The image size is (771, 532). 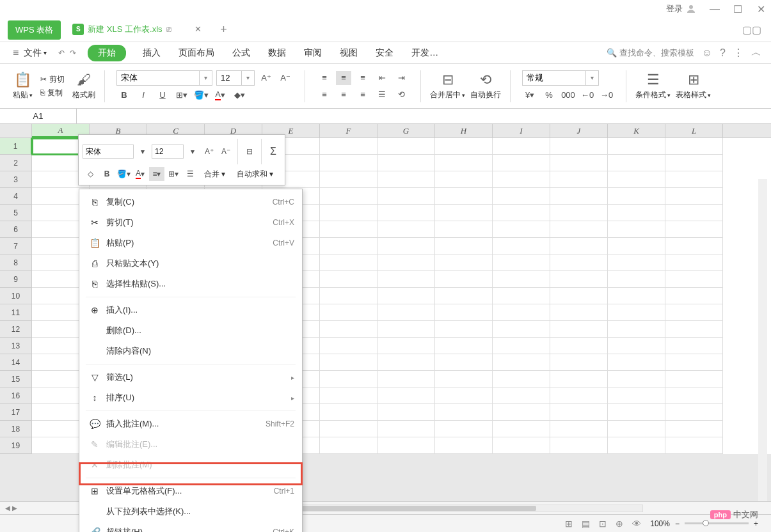 I want to click on row-header-16: 16, so click(x=16, y=396).